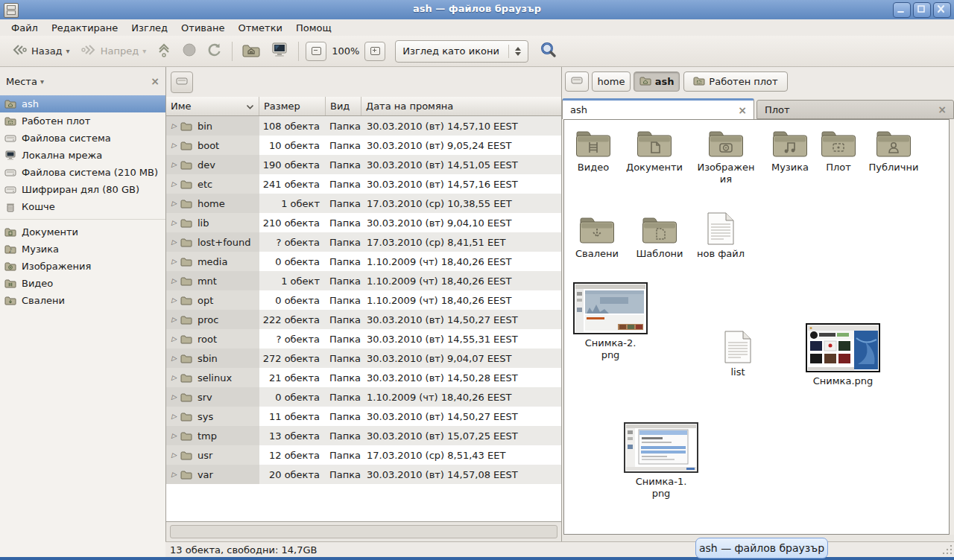 This screenshot has height=560, width=954. Describe the element at coordinates (215, 51) in the screenshot. I see `reload-button` at that location.